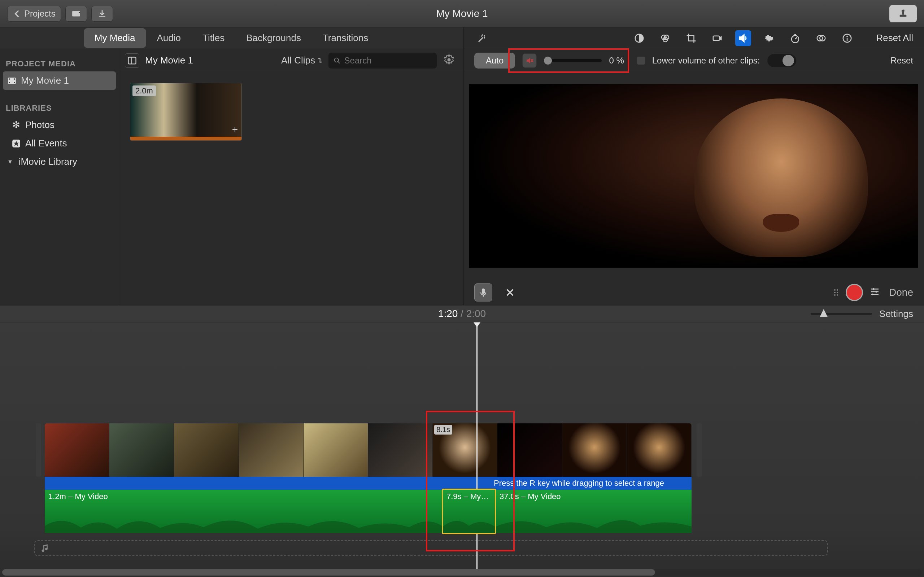 The height and width of the screenshot is (577, 924). Describe the element at coordinates (60, 81) in the screenshot. I see `sidebar-item-project: My Movie 1` at that location.